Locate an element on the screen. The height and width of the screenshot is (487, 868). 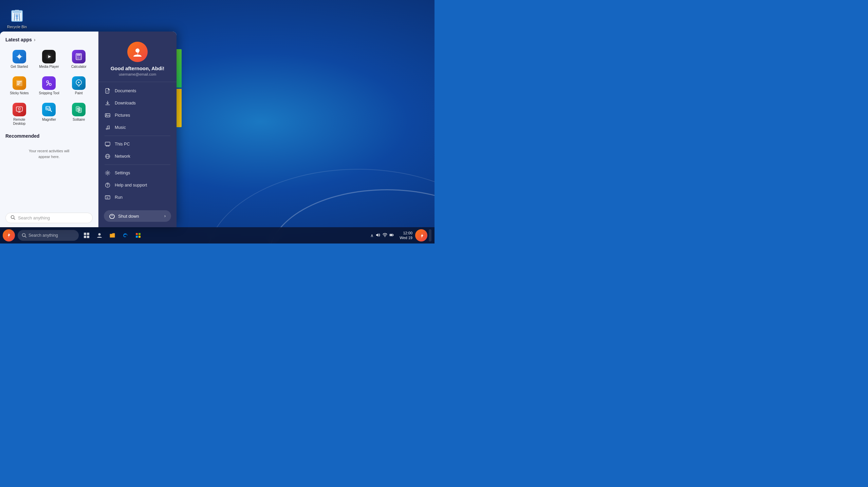
network-icon is located at coordinates (108, 156).